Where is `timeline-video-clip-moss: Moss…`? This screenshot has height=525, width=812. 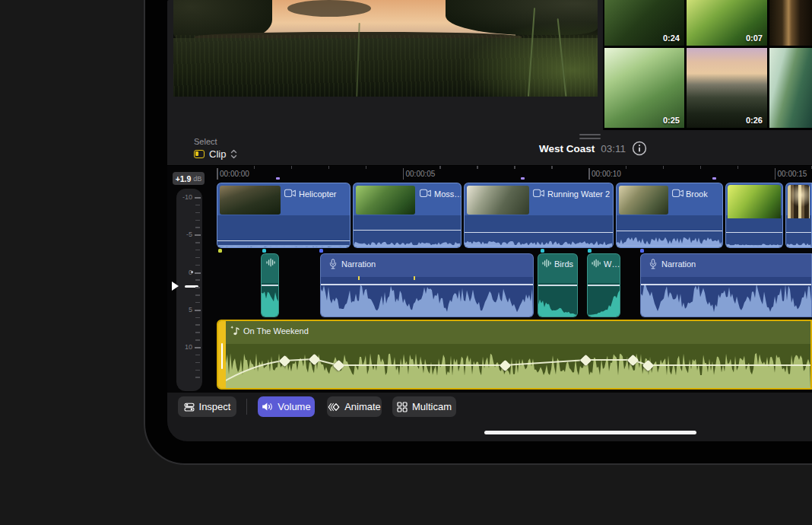 timeline-video-clip-moss: Moss… is located at coordinates (408, 215).